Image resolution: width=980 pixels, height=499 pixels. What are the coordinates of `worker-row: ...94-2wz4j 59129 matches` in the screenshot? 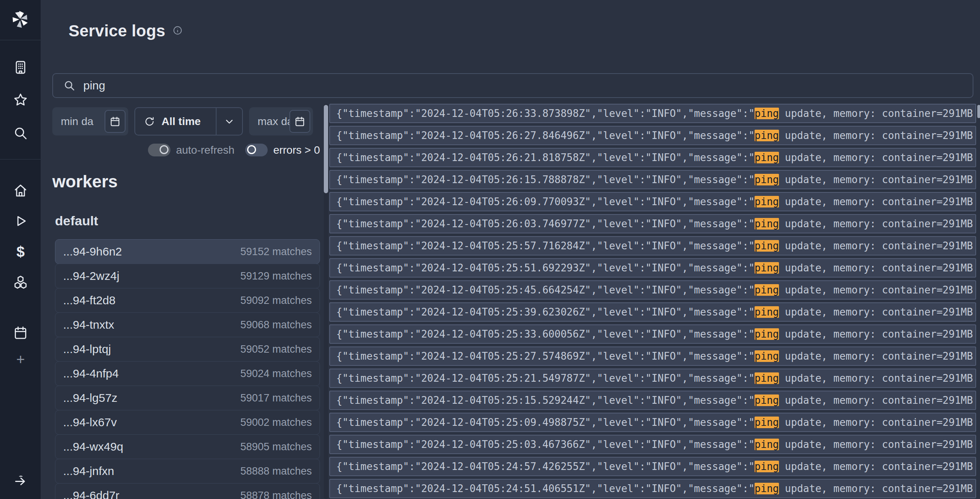 It's located at (187, 276).